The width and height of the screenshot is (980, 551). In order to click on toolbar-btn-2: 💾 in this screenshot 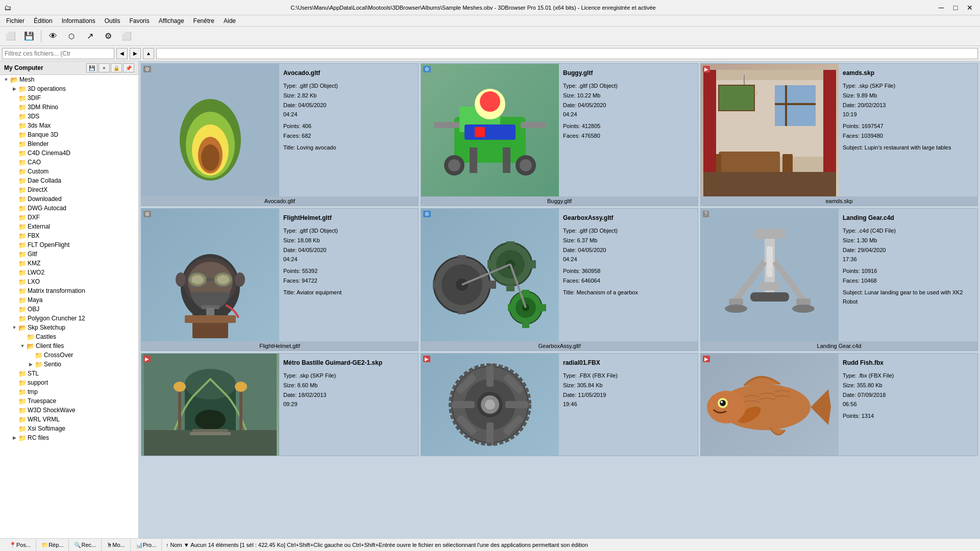, I will do `click(29, 36)`.